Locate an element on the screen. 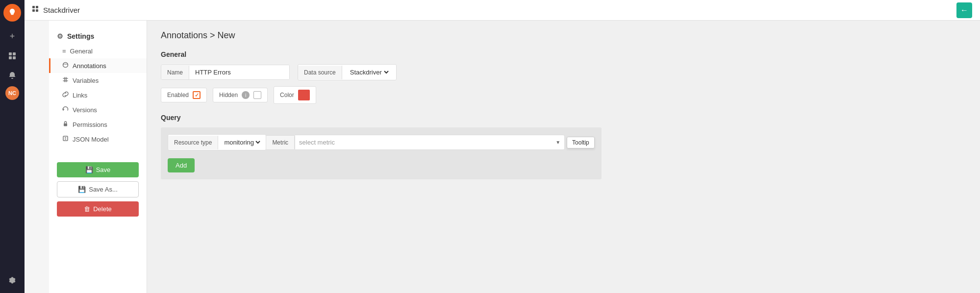 The image size is (980, 293). general-icon: ≡ is located at coordinates (64, 51).